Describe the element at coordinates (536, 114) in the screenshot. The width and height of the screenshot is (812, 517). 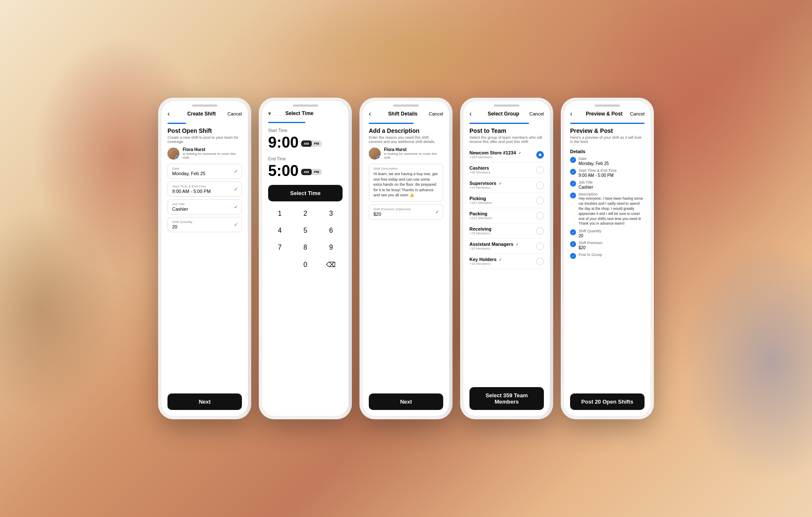
I see `cancel-button-4: Cancel` at that location.